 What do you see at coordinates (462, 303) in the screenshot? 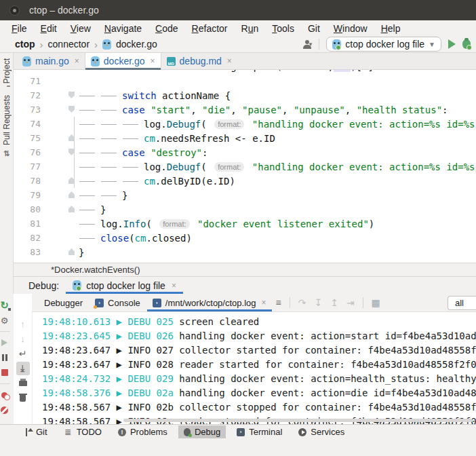
I see `log-level-filter-select: all` at bounding box center [462, 303].